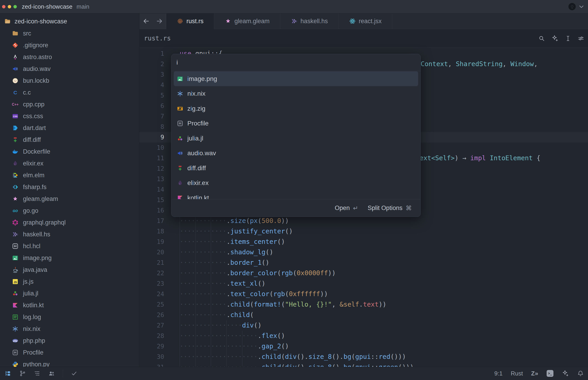 The image size is (588, 380). Describe the element at coordinates (364, 252) in the screenshot. I see `code-line-20: 20············.shadow_lg()` at that location.